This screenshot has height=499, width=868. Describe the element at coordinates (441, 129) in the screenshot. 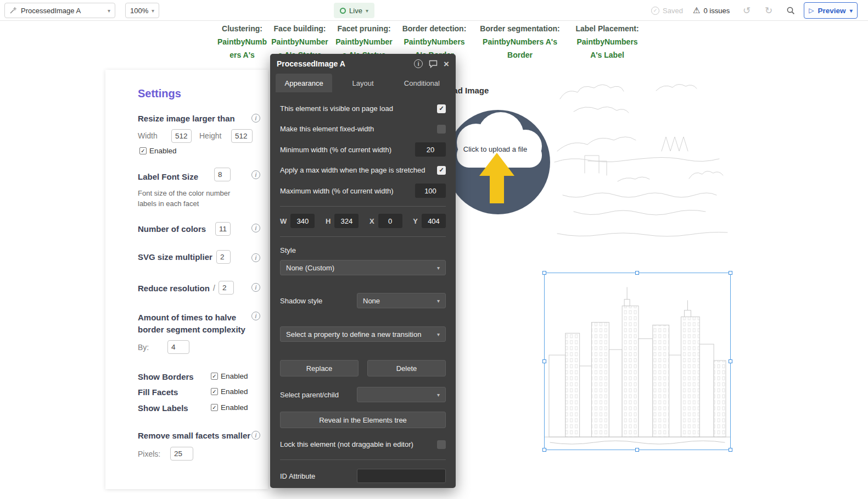

I see `fixed-width-checkbox` at that location.